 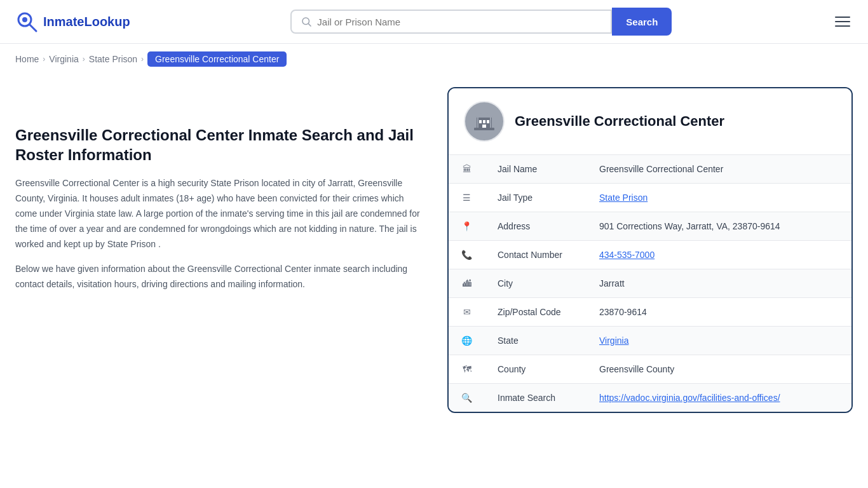 I want to click on header: InmateLookup Search, so click(x=434, y=22).